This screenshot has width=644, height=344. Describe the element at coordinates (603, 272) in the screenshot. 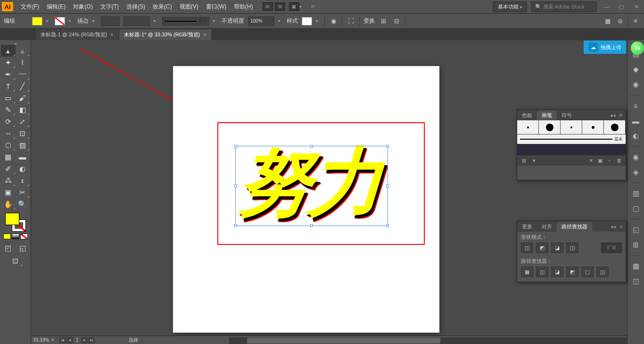

I see `minus-back-button: ◫` at that location.